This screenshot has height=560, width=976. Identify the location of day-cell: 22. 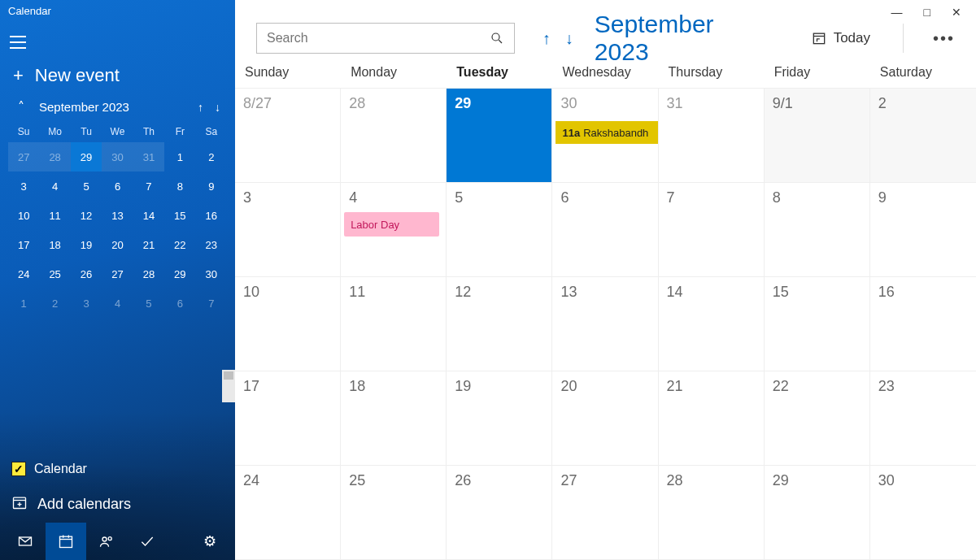
(817, 418).